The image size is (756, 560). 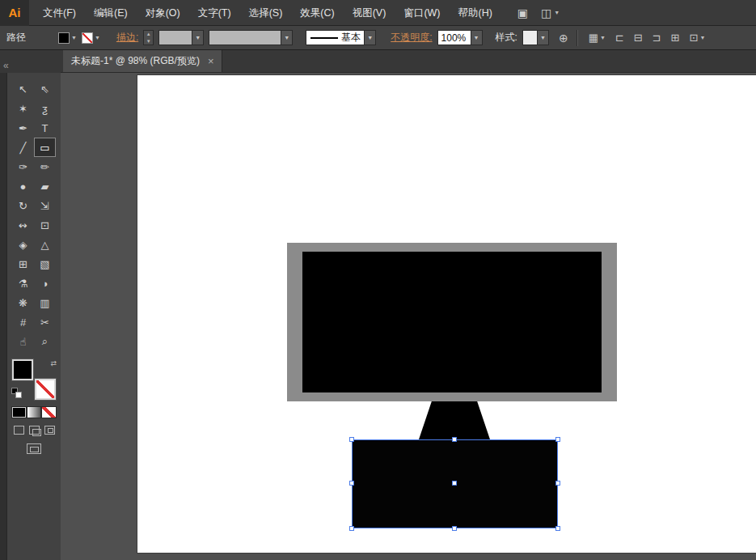 I want to click on stroke-panel-link: 描边:, so click(x=128, y=37).